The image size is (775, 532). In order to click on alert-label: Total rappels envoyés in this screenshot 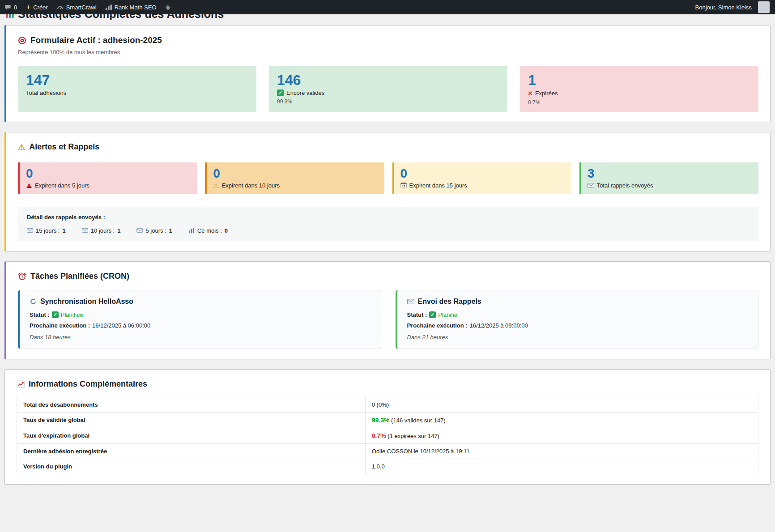, I will do `click(625, 185)`.